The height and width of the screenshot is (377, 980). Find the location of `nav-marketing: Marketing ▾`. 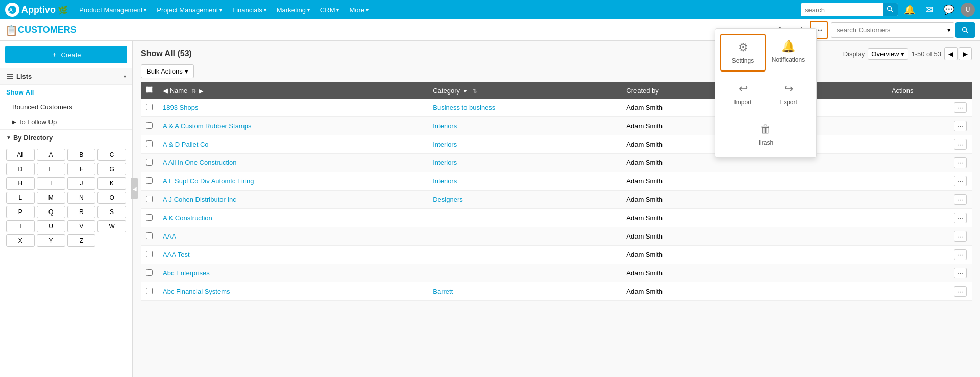

nav-marketing: Marketing ▾ is located at coordinates (293, 10).